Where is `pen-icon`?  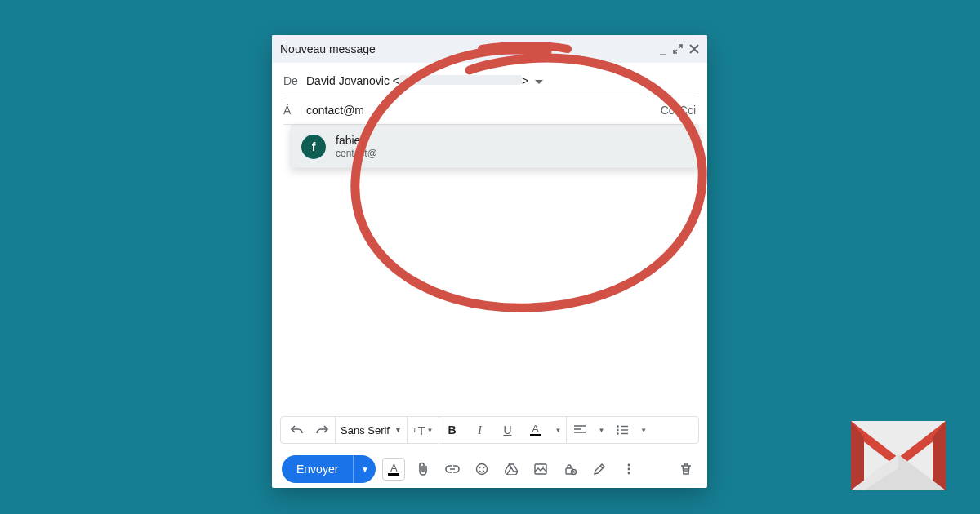
pen-icon is located at coordinates (599, 469).